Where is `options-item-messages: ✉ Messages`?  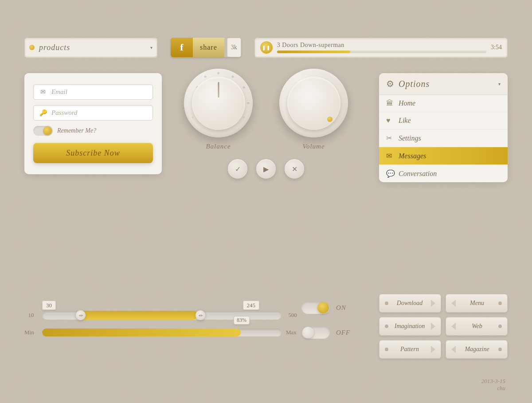 options-item-messages: ✉ Messages is located at coordinates (443, 156).